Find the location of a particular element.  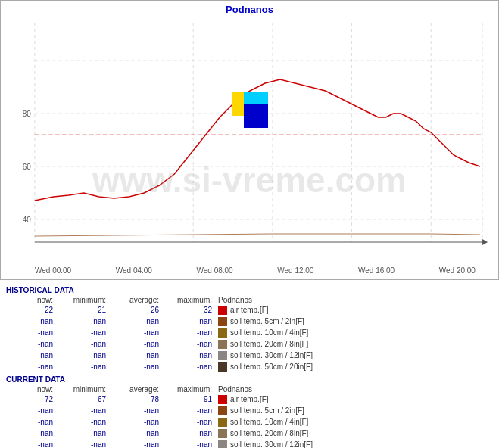

cur-col-loc-h: Podnanos is located at coordinates (248, 389).